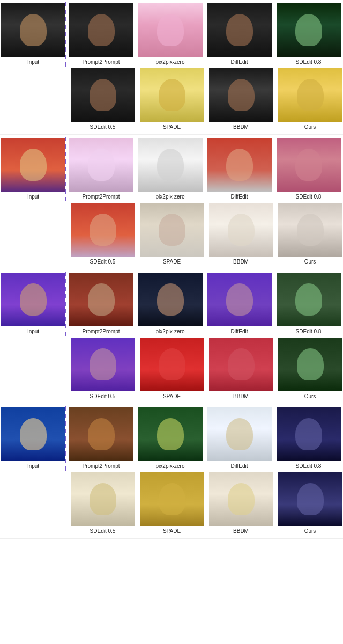 Image resolution: width=343 pixels, height=644 pixels. I want to click on cell-s4-p2p: Prompt2Prompt, so click(101, 439).